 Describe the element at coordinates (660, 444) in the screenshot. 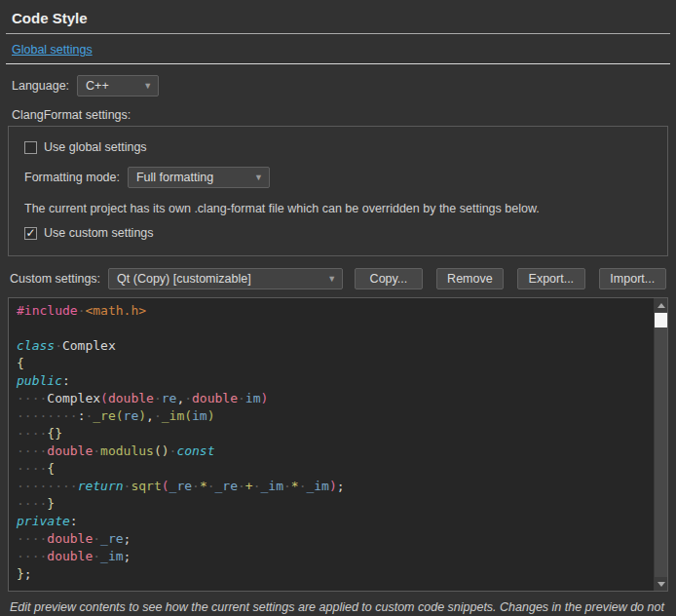

I see `vertical-scrollbar` at that location.